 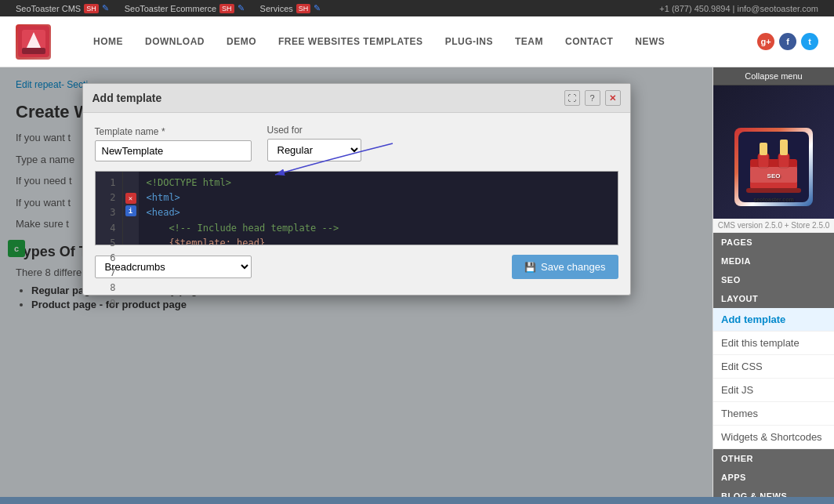 What do you see at coordinates (378, 208) in the screenshot?
I see `code-content: <!DOCTYPE html> <html> <head> <!-- Inclu…` at bounding box center [378, 208].